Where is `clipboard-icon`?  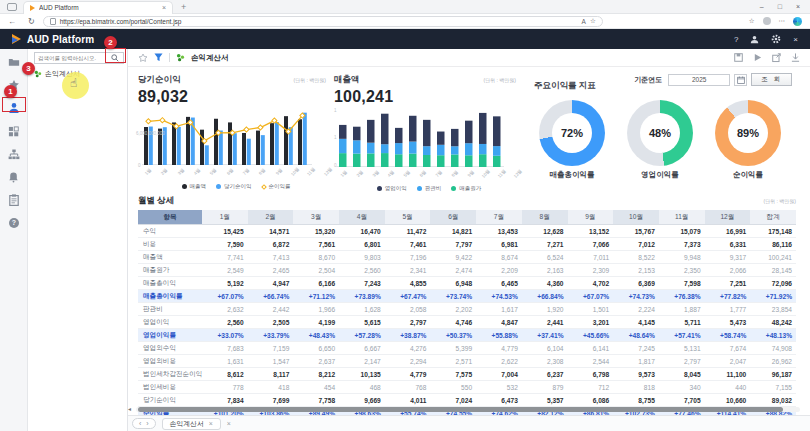 clipboard-icon is located at coordinates (14, 200).